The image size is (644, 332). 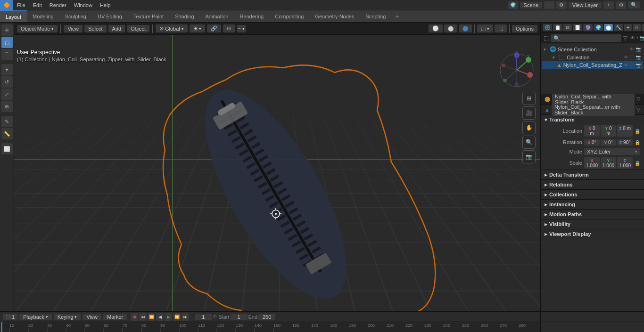 I want to click on location-y: Y 0 m, so click(x=608, y=131).